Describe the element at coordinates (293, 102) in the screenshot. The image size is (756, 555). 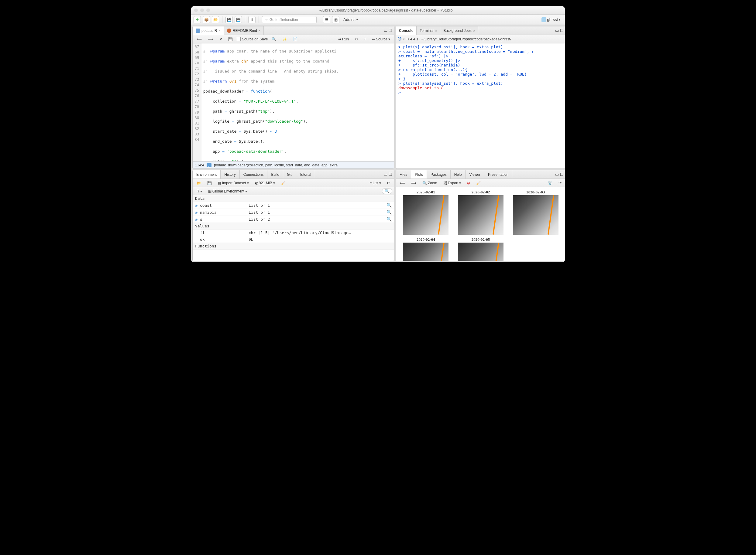
I see `code-editor: 676869 707172 737475 767778 798081 82838…` at that location.